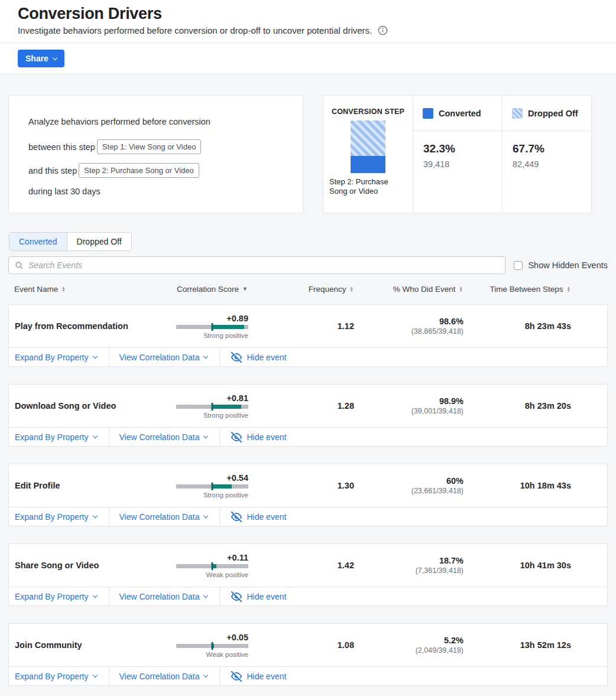 This screenshot has width=616, height=700. Describe the element at coordinates (517, 406) in the screenshot. I see `time-between-steps-value: 8h 23m 20s` at that location.